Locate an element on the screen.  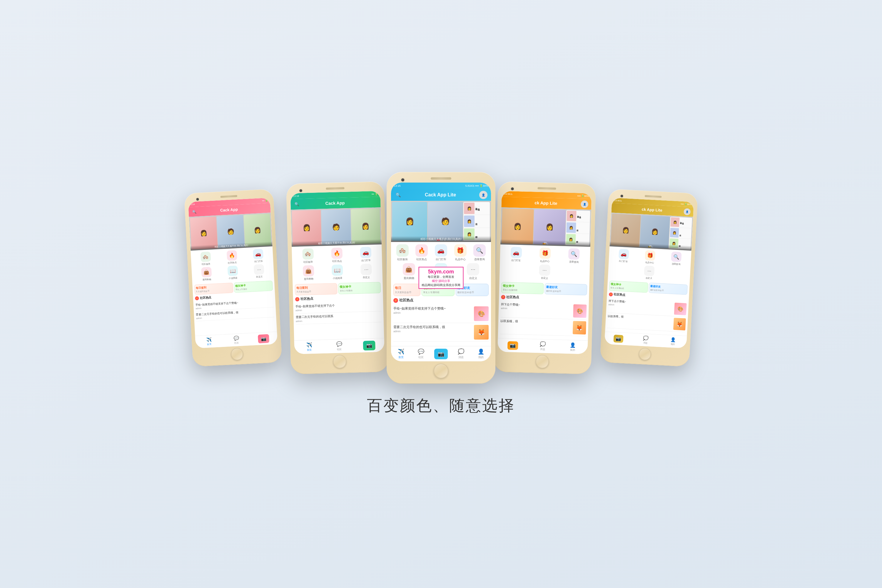
icon-custom-1: ⋯ 自定义 is located at coordinates (260, 272).